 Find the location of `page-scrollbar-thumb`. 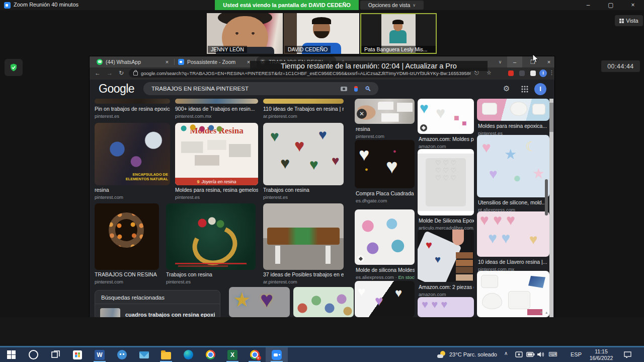

page-scrollbar-thumb is located at coordinates (551, 117).